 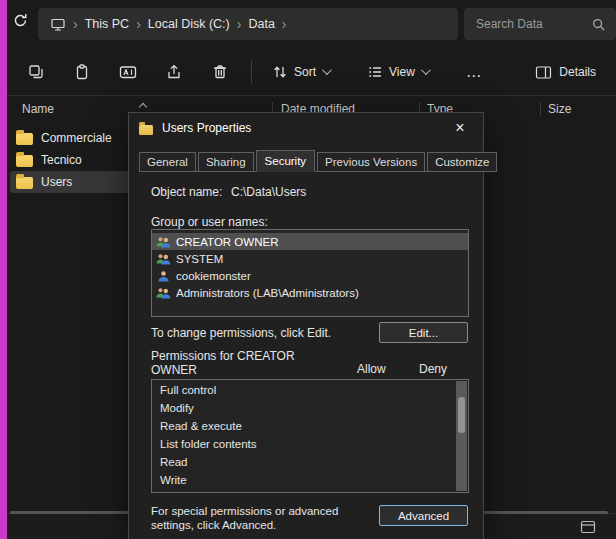 What do you see at coordinates (310, 276) in the screenshot?
I see `principal-cookiemonster: cookiemonster` at bounding box center [310, 276].